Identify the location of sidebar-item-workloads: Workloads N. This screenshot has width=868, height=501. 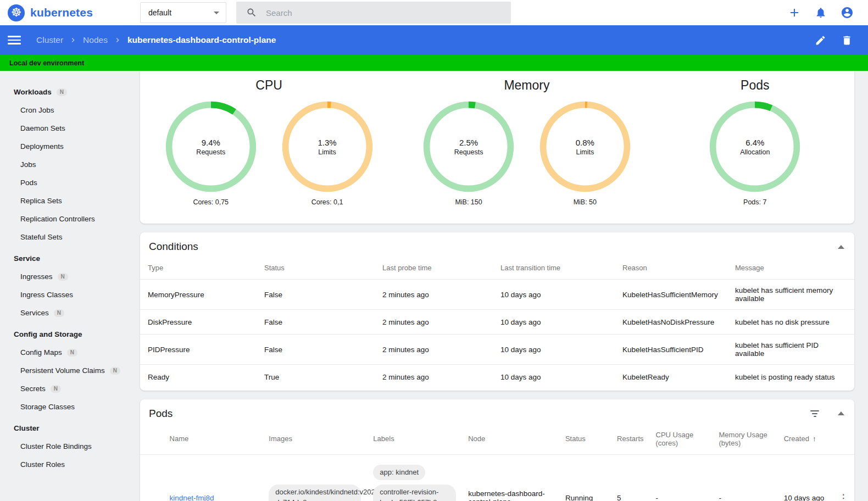
(69, 92).